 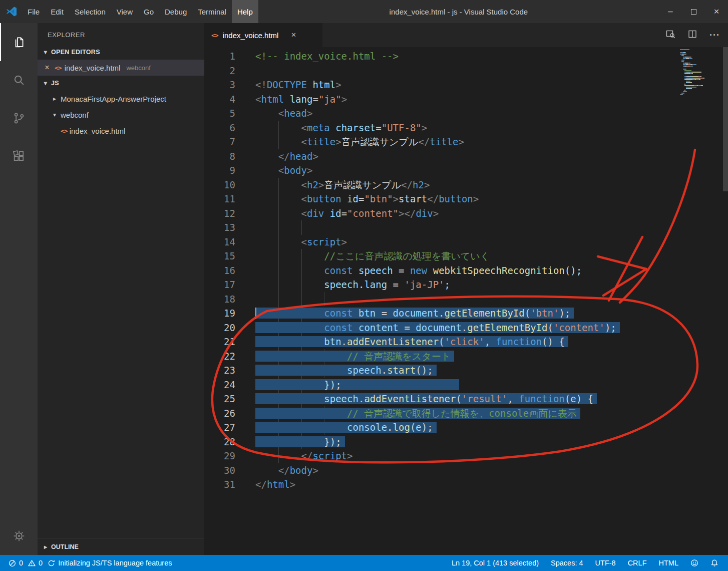 What do you see at coordinates (694, 563) in the screenshot?
I see `feedback-button` at bounding box center [694, 563].